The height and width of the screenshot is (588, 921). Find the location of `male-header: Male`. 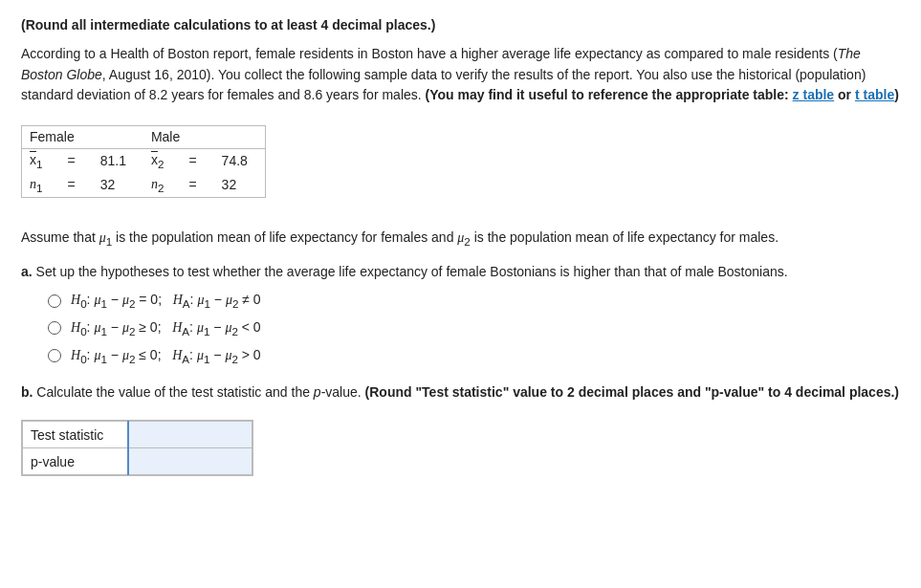

male-header: Male is located at coordinates (205, 138).